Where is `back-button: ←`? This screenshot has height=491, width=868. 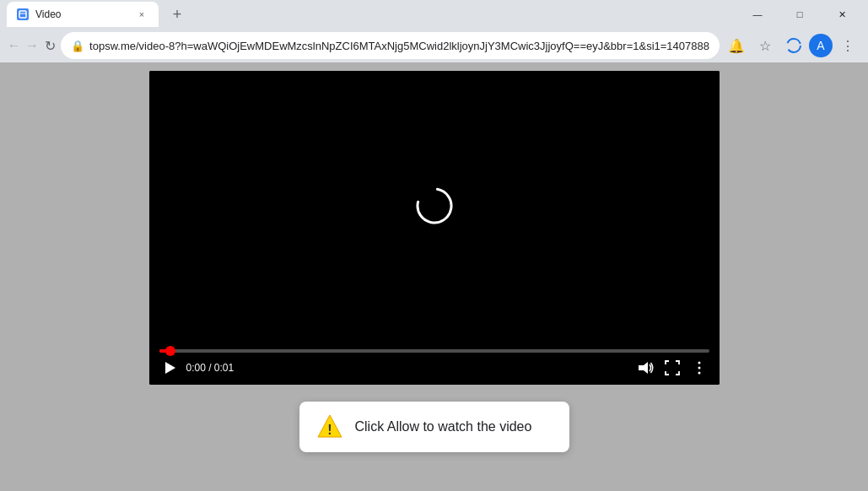 back-button: ← is located at coordinates (13, 46).